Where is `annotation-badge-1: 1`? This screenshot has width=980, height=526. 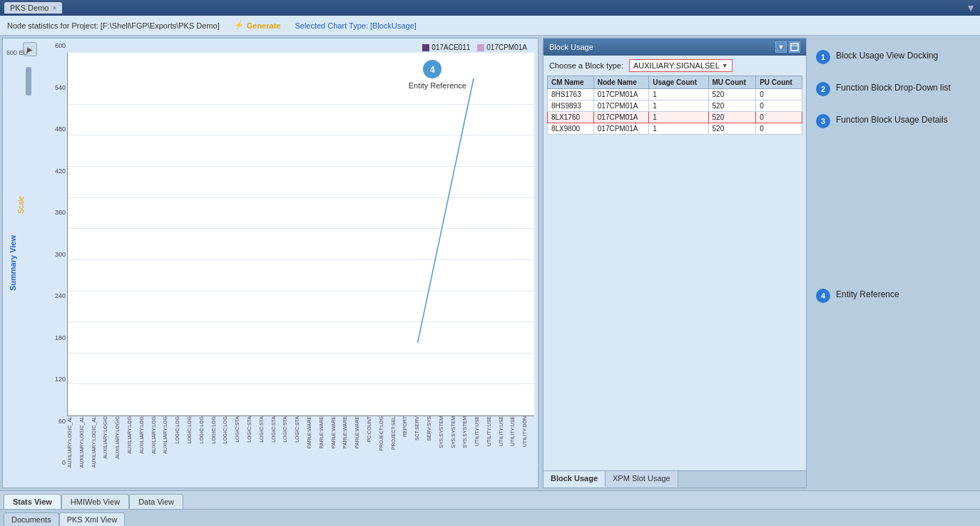 annotation-badge-1: 1 is located at coordinates (823, 57).